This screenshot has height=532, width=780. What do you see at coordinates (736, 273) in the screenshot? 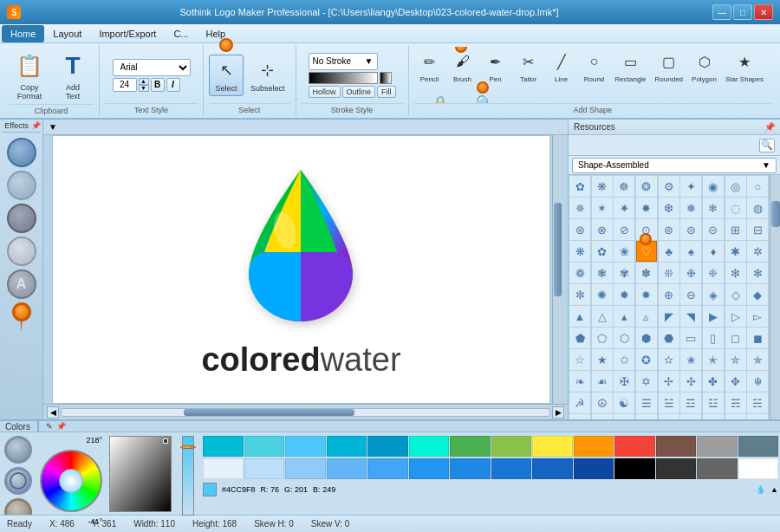
I see `shape-cell: ❇` at bounding box center [736, 273].